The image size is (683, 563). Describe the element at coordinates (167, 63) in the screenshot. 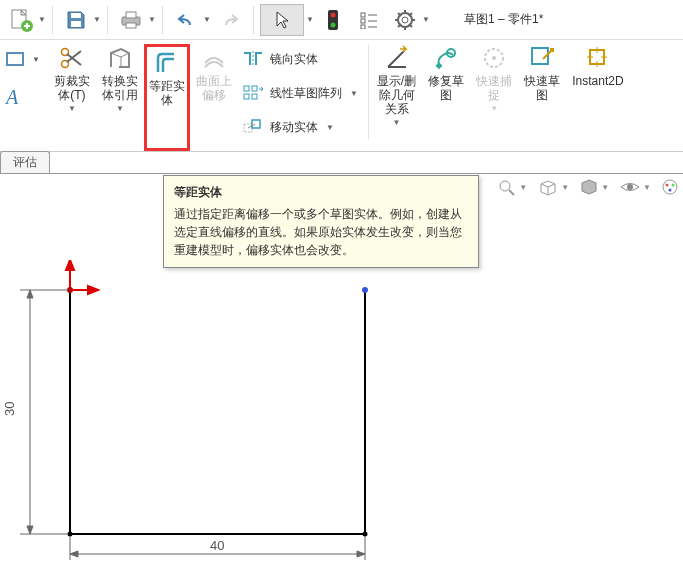

I see `offset-icon` at that location.